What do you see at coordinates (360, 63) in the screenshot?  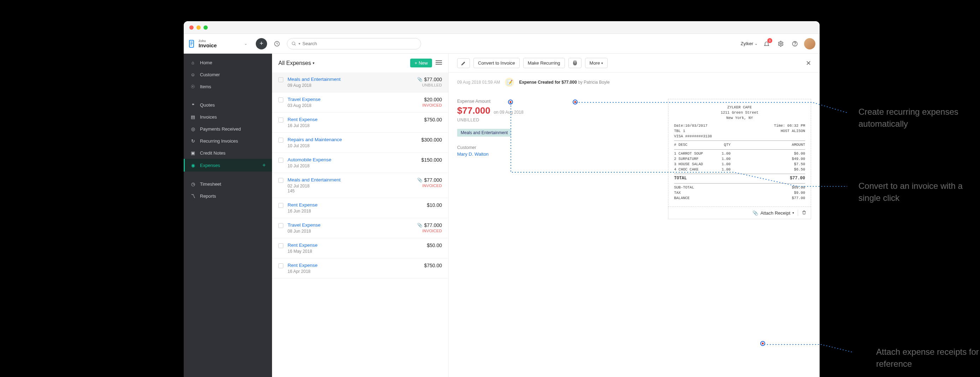 I see `list-header: All Expenses ▾ + New` at bounding box center [360, 63].